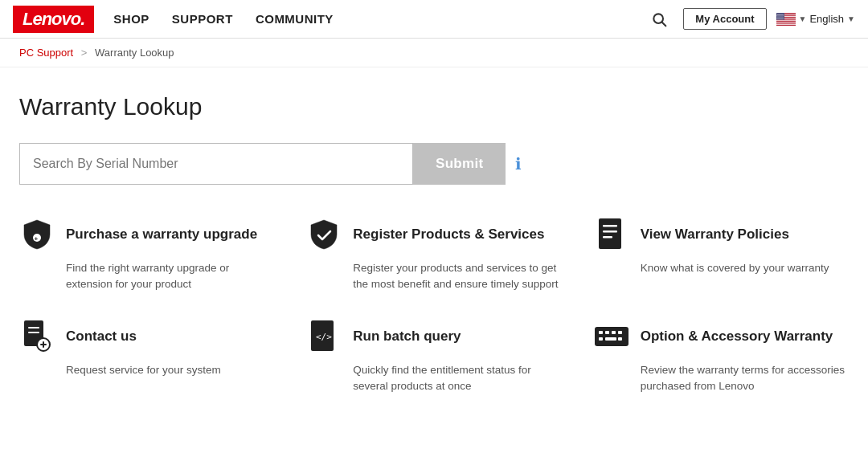  I want to click on nav-support: SUPPORT, so click(203, 19).